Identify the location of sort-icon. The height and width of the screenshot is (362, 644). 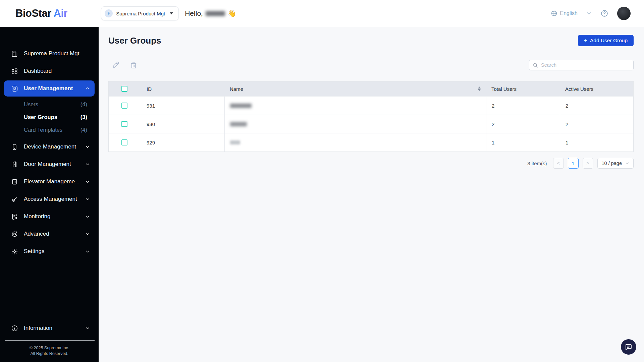
(479, 89).